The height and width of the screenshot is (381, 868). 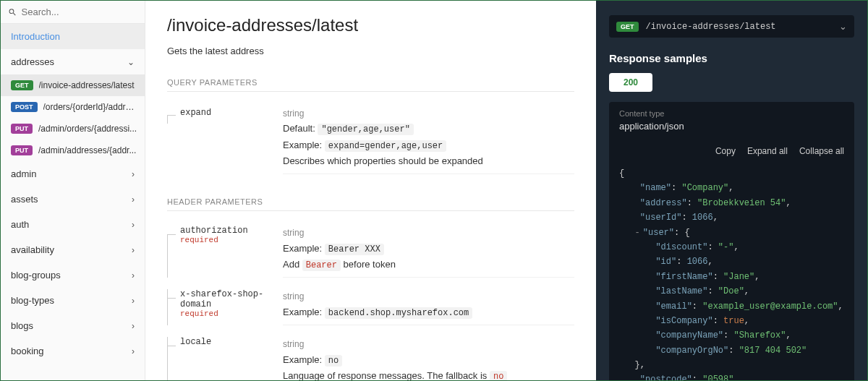 What do you see at coordinates (72, 301) in the screenshot?
I see `sidebar-group-blog-types: blog-types›` at bounding box center [72, 301].